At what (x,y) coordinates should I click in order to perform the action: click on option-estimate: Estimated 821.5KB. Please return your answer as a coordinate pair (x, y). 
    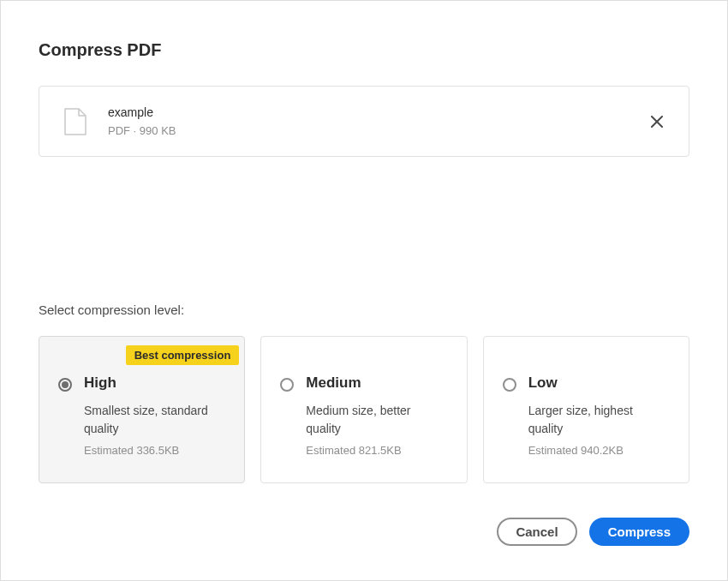
    Looking at the image, I should click on (377, 451).